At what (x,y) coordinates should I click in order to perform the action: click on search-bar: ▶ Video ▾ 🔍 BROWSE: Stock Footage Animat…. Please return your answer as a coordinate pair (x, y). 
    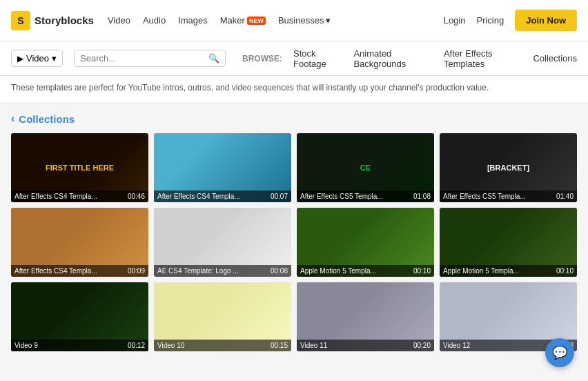
    Looking at the image, I should click on (294, 59).